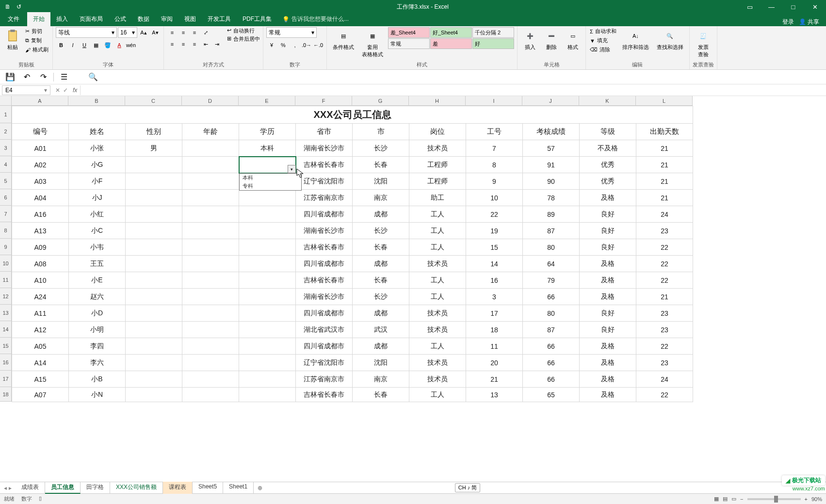 This screenshot has height=504, width=826. Describe the element at coordinates (451, 44) in the screenshot. I see `style-bad: 差` at that location.